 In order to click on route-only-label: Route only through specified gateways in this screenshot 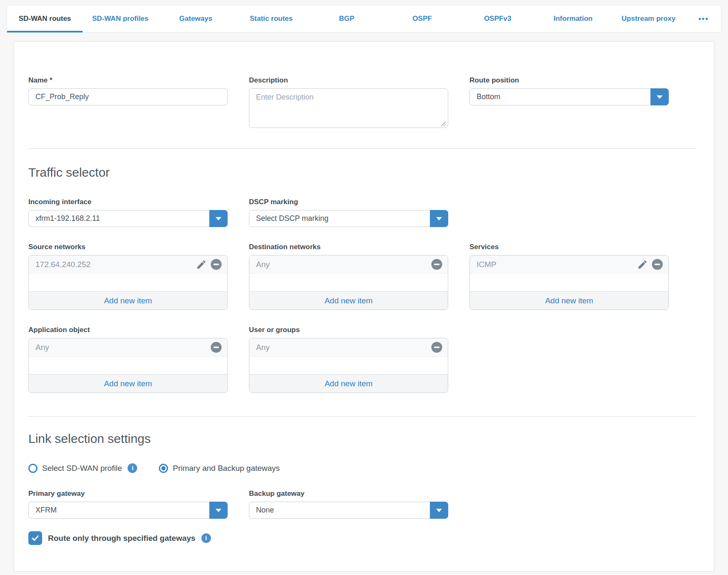, I will do `click(122, 538)`.